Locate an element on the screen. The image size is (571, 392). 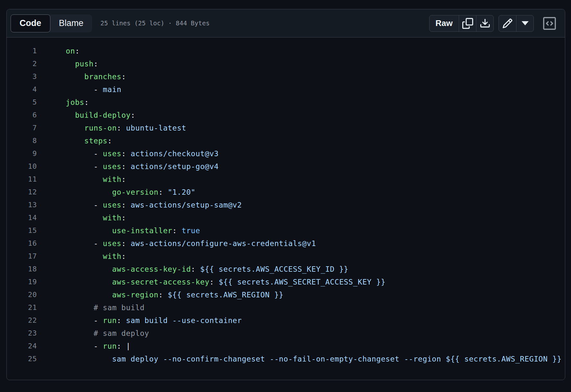
tab-blame: Blame is located at coordinates (71, 23).